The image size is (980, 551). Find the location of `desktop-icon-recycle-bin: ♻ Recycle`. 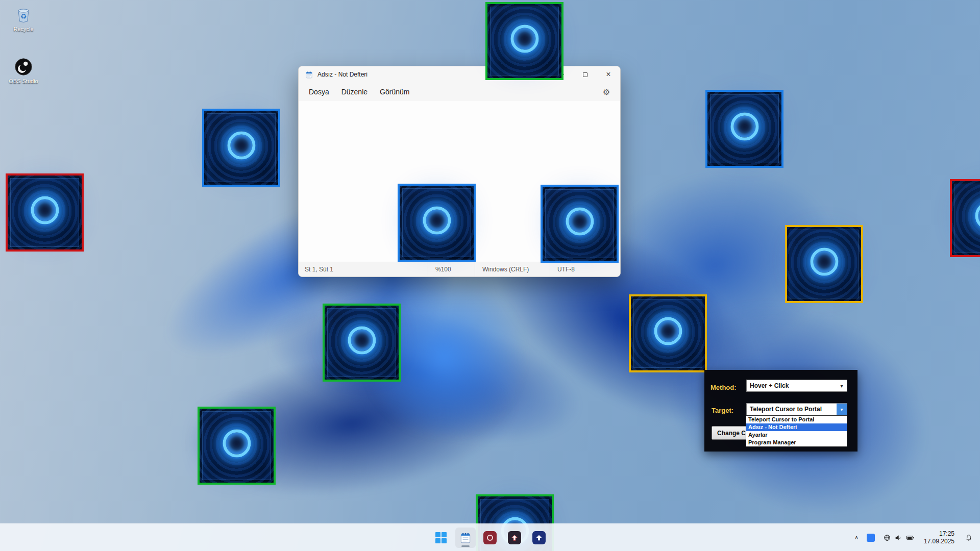

desktop-icon-recycle-bin: ♻ Recycle is located at coordinates (23, 18).